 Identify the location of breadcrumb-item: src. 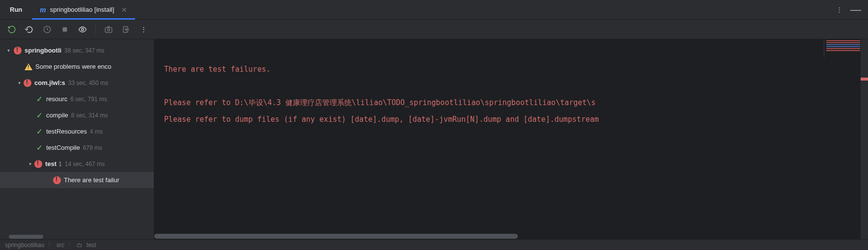
(60, 245).